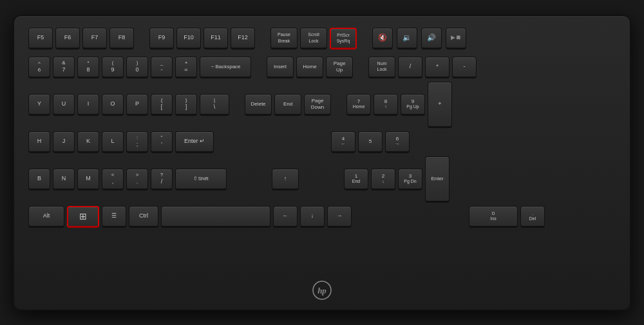 The height and width of the screenshot is (325, 644). What do you see at coordinates (88, 180) in the screenshot?
I see `key-m: M` at bounding box center [88, 180].